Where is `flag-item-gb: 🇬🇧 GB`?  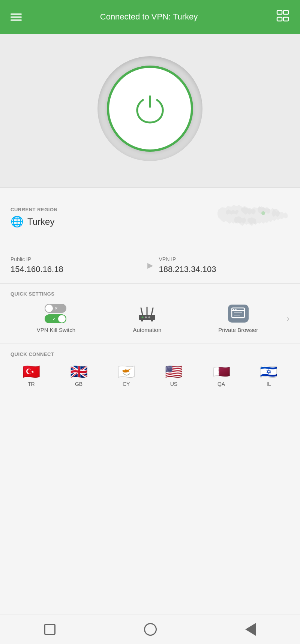
flag-item-gb: 🇬🇧 GB is located at coordinates (79, 376).